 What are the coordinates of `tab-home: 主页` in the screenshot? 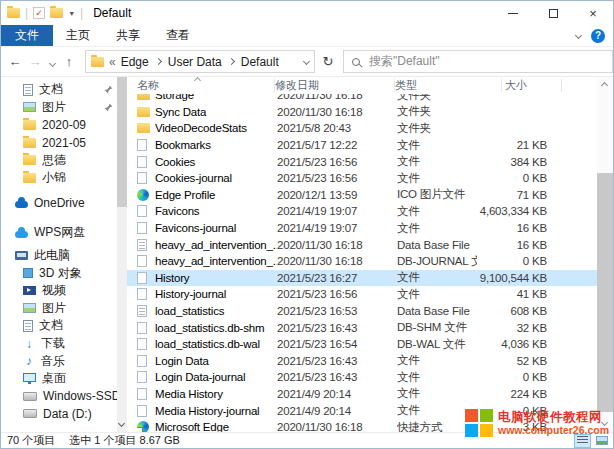 It's located at (78, 36).